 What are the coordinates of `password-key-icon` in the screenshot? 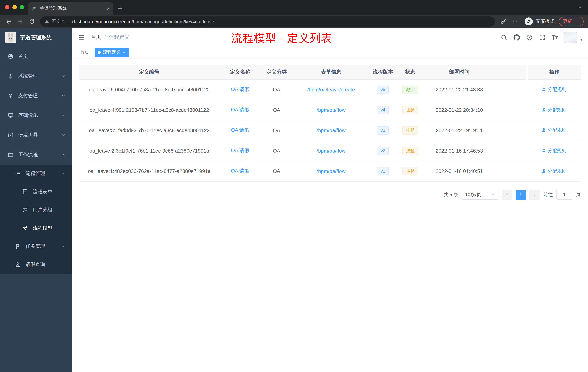 It's located at (503, 22).